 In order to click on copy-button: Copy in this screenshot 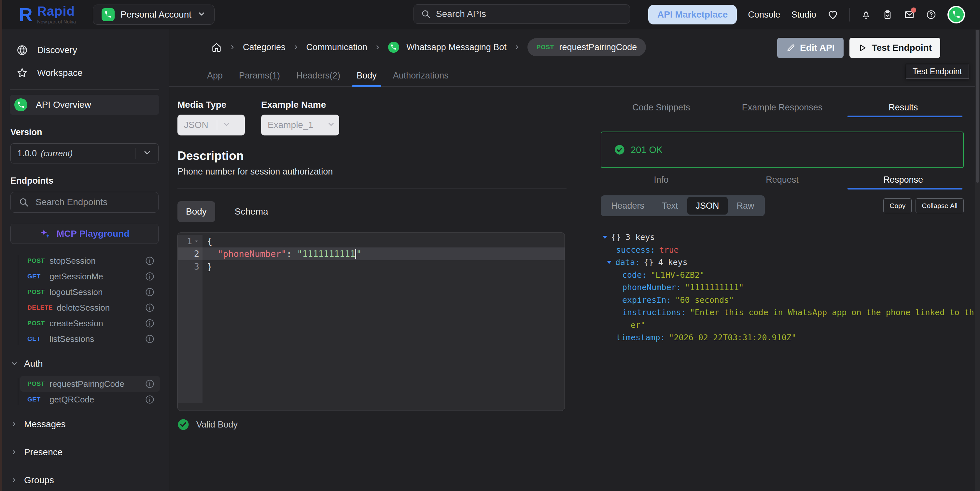, I will do `click(897, 206)`.